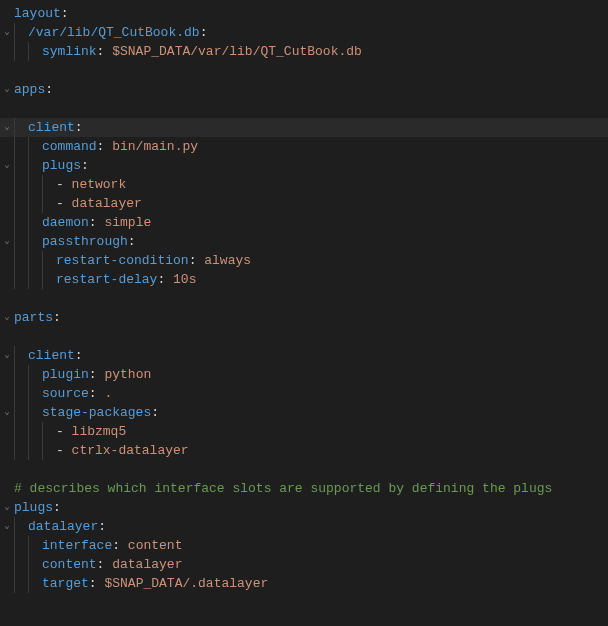 This screenshot has width=608, height=626. I want to click on code-token: command, so click(70, 146).